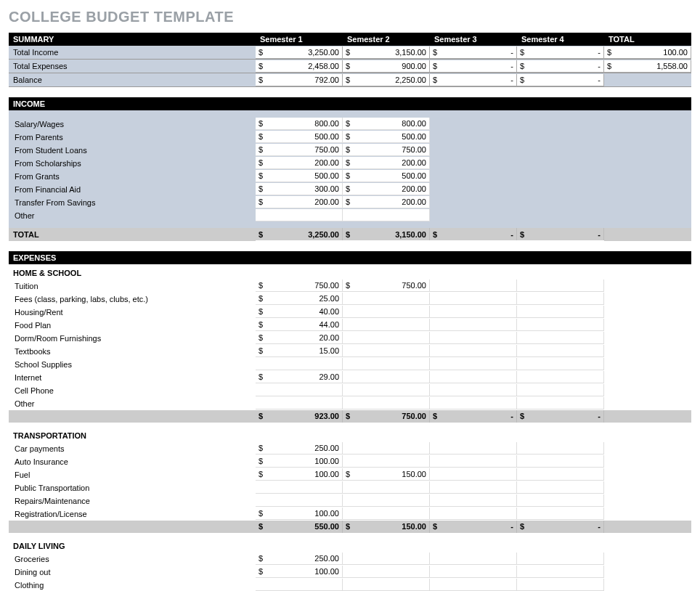  I want to click on expense-item-label: Repairs/Maintenance, so click(132, 501).